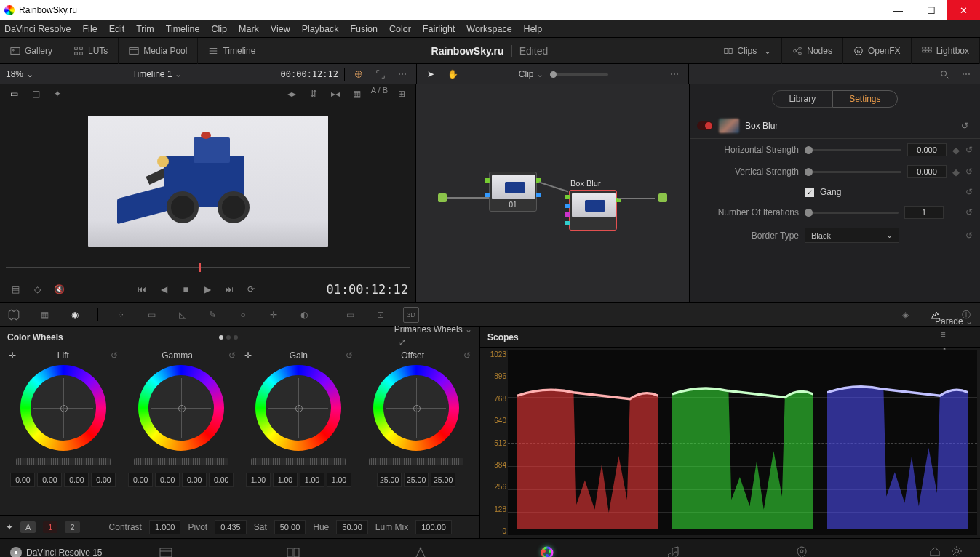  I want to click on hue-value: 50.00, so click(352, 527).